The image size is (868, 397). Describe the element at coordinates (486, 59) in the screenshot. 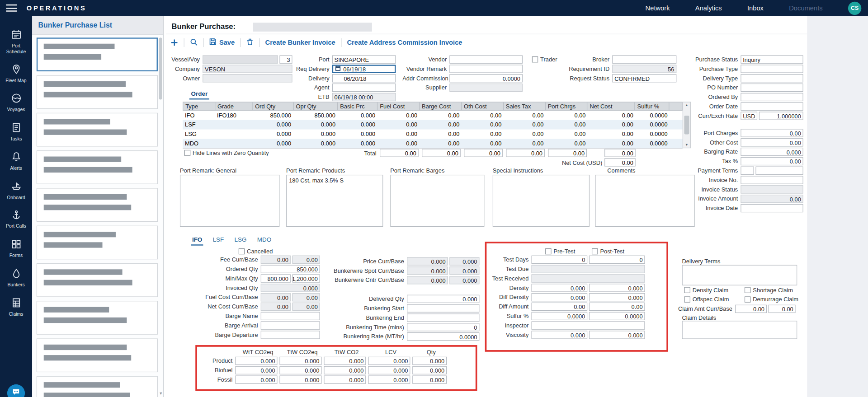

I see `vendor-field` at that location.